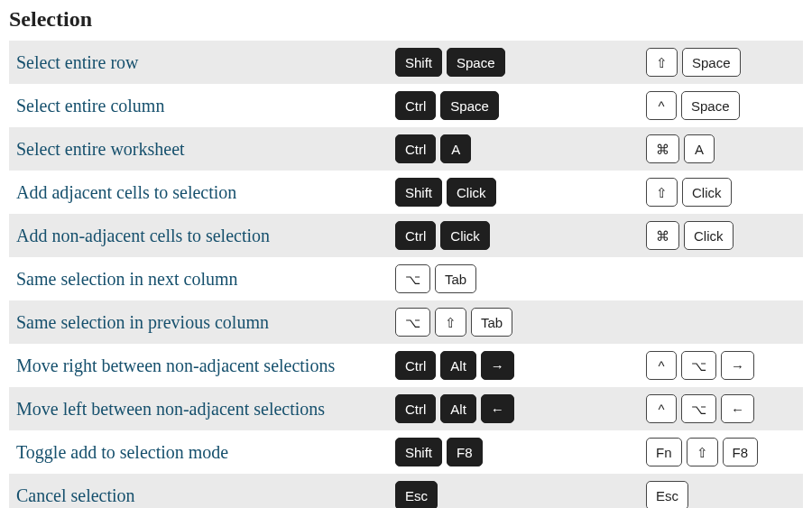 The width and height of the screenshot is (812, 508). What do you see at coordinates (206, 366) in the screenshot?
I see `shortcut-label: Move right between non-adjacent selectio…` at bounding box center [206, 366].